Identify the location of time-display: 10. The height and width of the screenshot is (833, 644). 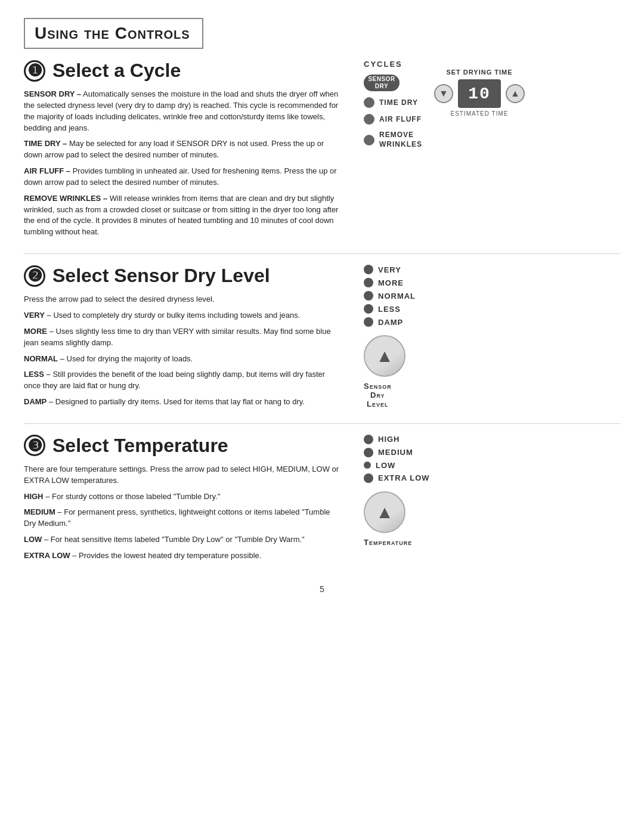
(479, 94).